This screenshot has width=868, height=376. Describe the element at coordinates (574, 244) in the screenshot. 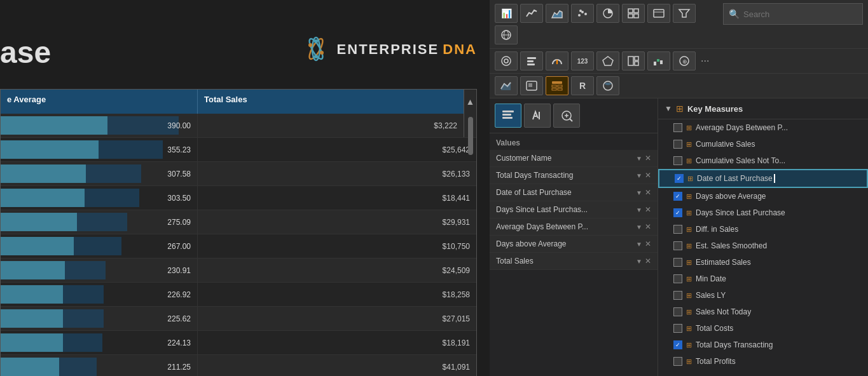

I see `viz-field-item: Days above Average▼✕` at that location.